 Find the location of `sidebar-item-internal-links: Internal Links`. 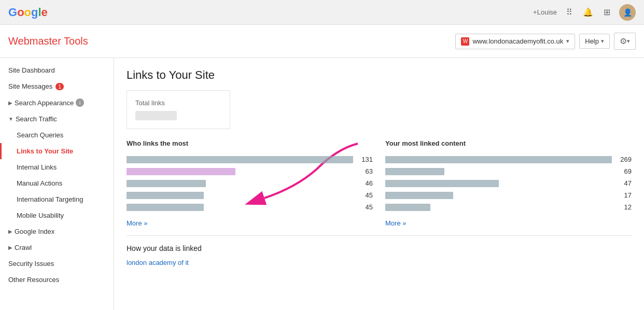

sidebar-item-internal-links: Internal Links is located at coordinates (57, 167).